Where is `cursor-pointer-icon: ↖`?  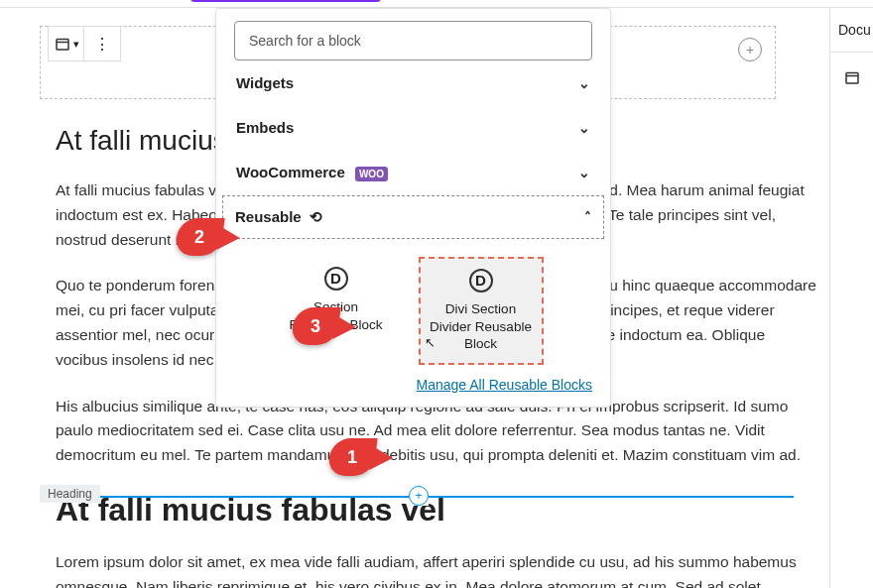 cursor-pointer-icon: ↖ is located at coordinates (431, 343).